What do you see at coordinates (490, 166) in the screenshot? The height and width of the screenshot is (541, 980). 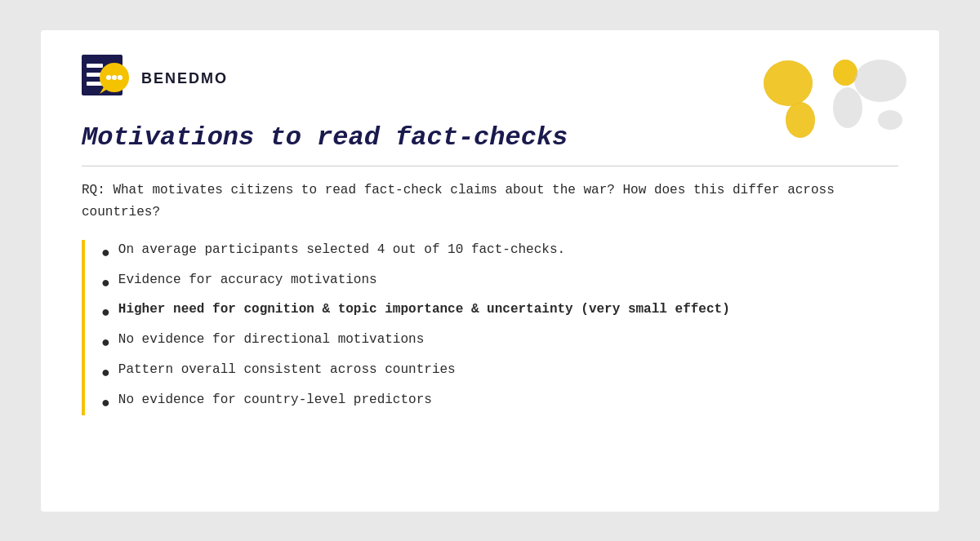 I see `divider-line` at bounding box center [490, 166].